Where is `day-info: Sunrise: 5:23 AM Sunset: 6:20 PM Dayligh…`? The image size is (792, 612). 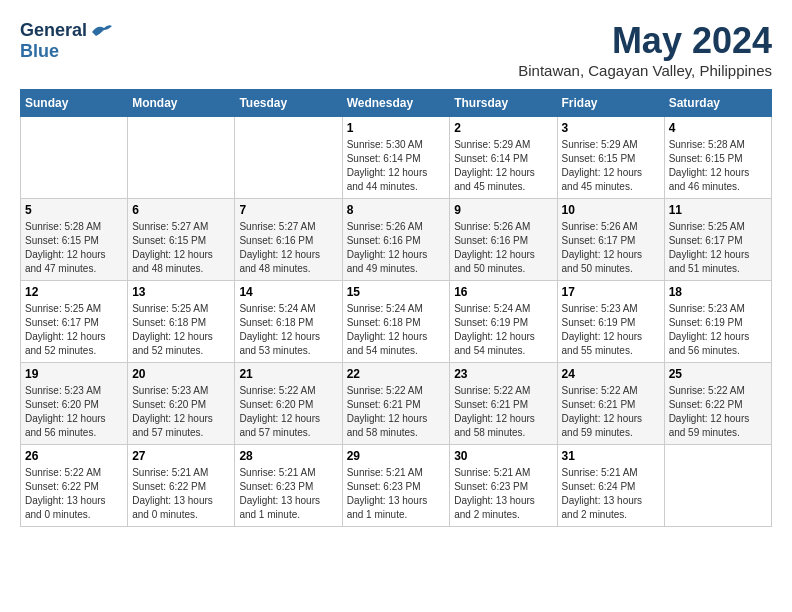
day-info: Sunrise: 5:23 AM Sunset: 6:20 PM Dayligh… is located at coordinates (74, 412).